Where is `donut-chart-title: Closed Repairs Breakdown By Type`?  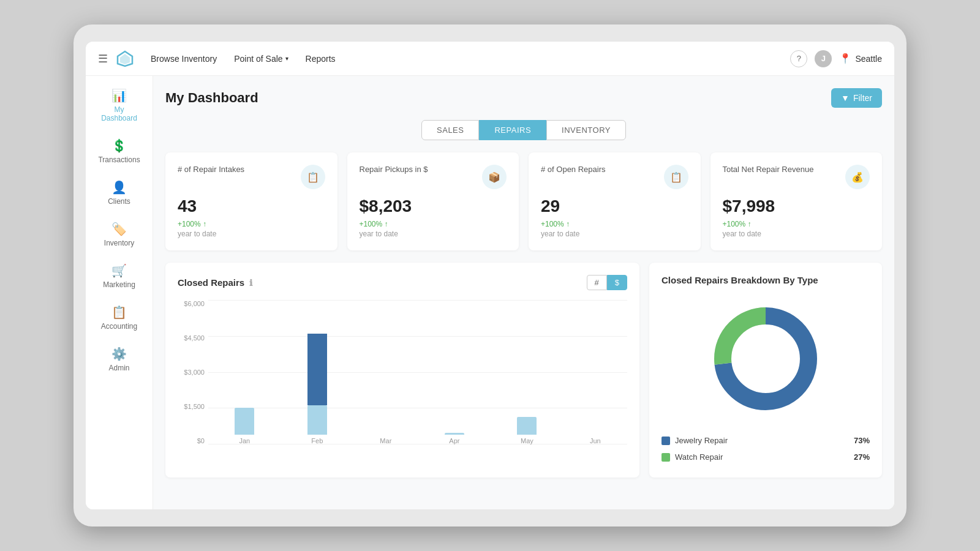 donut-chart-title: Closed Repairs Breakdown By Type is located at coordinates (740, 280).